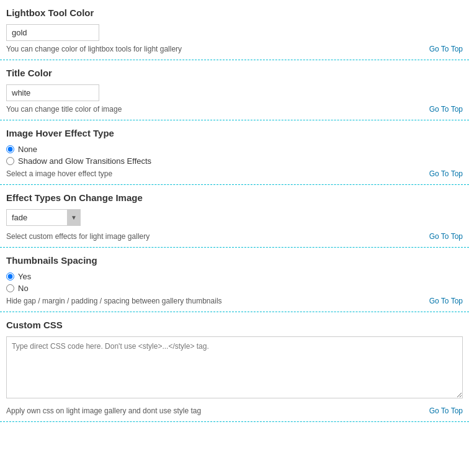  What do you see at coordinates (234, 277) in the screenshot?
I see `thumbnails-yes-item: Yes` at bounding box center [234, 277].